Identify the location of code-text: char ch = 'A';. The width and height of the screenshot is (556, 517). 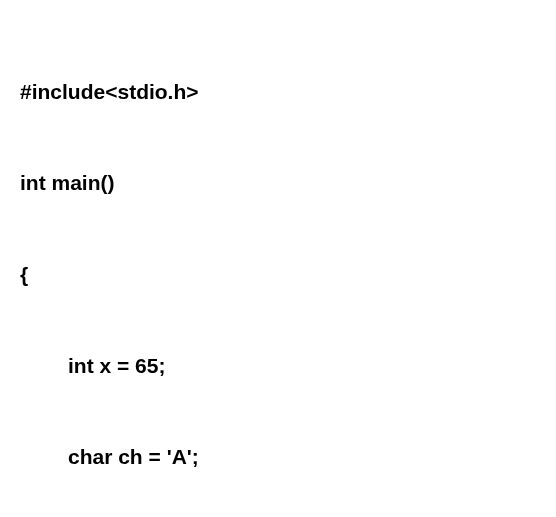
(134, 456).